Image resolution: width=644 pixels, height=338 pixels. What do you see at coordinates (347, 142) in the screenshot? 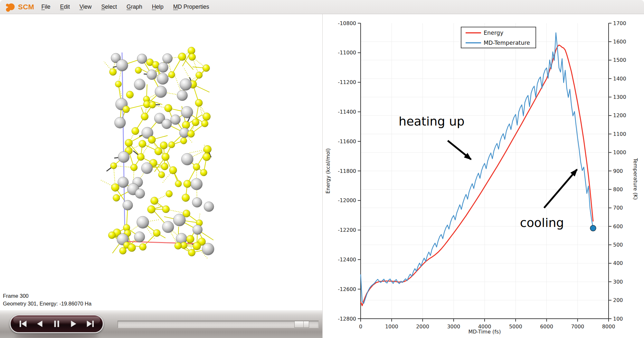
I see `svg-text: -11600` at bounding box center [347, 142].